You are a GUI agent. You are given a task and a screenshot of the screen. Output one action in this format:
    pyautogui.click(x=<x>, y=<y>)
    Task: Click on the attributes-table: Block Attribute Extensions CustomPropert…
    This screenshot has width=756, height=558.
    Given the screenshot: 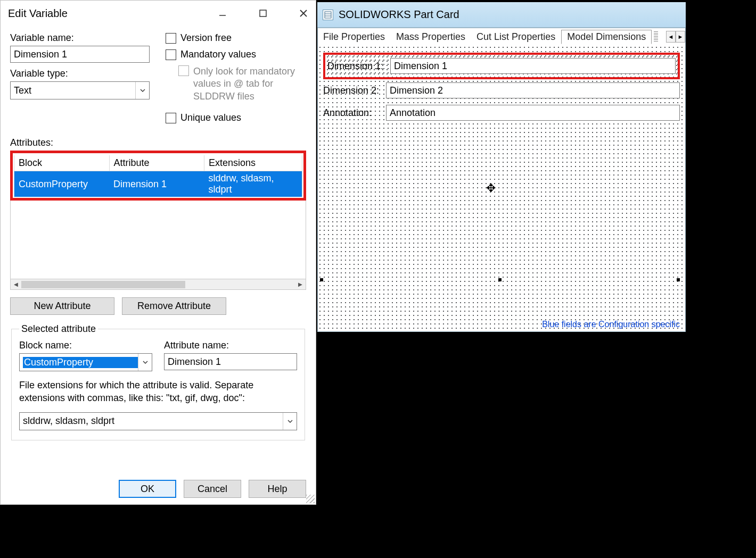 What is the action you would take?
    pyautogui.click(x=158, y=176)
    